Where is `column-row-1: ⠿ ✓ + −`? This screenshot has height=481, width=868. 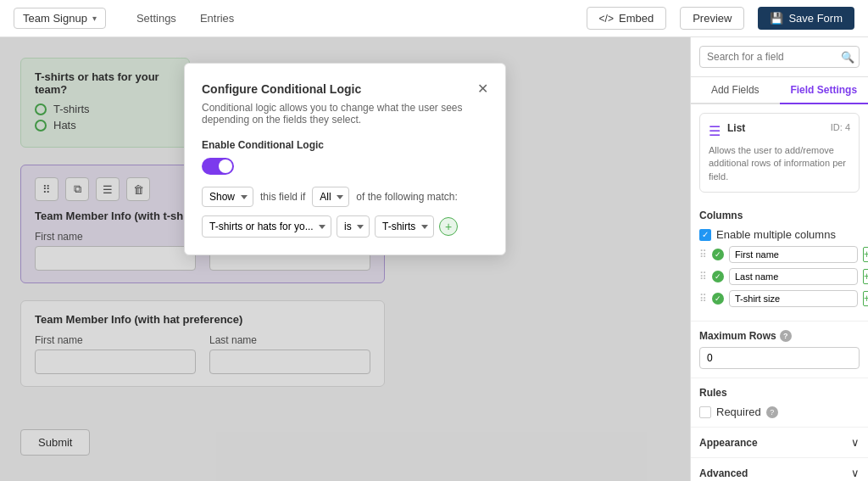
column-row-1: ⠿ ✓ + − is located at coordinates (780, 277).